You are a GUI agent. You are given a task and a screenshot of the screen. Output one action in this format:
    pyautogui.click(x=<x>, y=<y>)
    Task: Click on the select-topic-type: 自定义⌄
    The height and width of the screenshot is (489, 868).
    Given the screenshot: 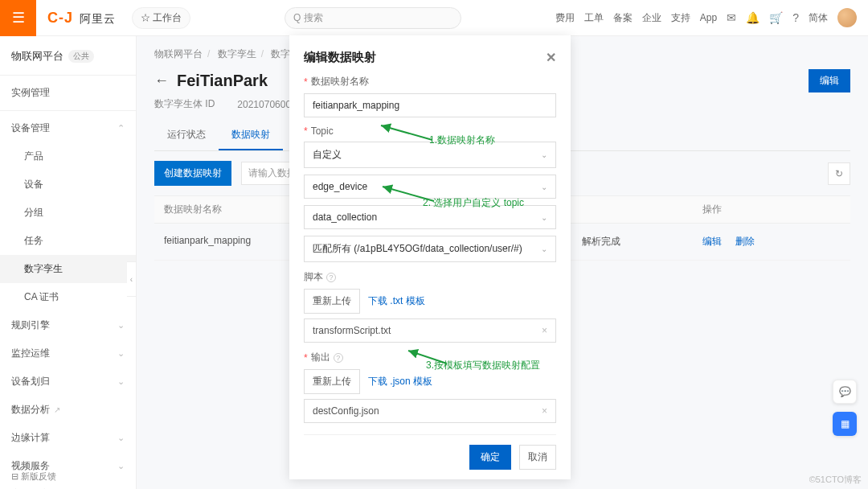 What is the action you would take?
    pyautogui.click(x=430, y=154)
    